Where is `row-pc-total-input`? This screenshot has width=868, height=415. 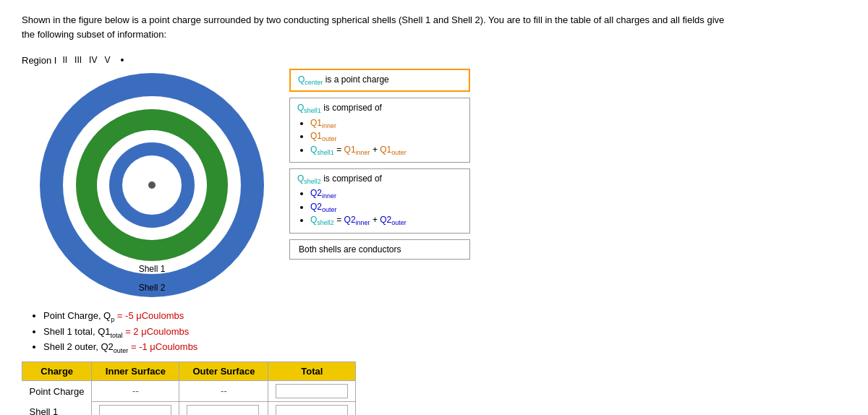 row-pc-total-input is located at coordinates (312, 391).